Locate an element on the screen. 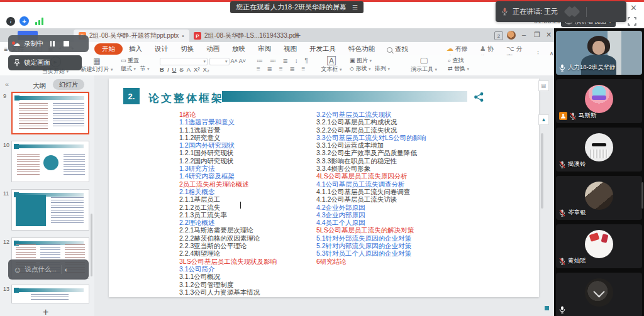  stage-up-button: ▲ is located at coordinates (543, 119).